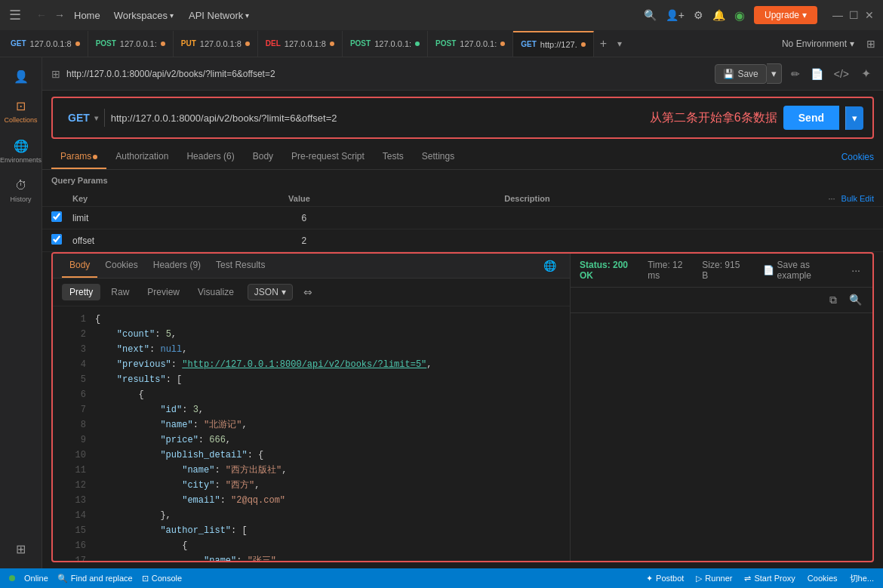 The height and width of the screenshot is (588, 883). I want to click on tab-url-2: 127.0.0.1:8, so click(220, 44).